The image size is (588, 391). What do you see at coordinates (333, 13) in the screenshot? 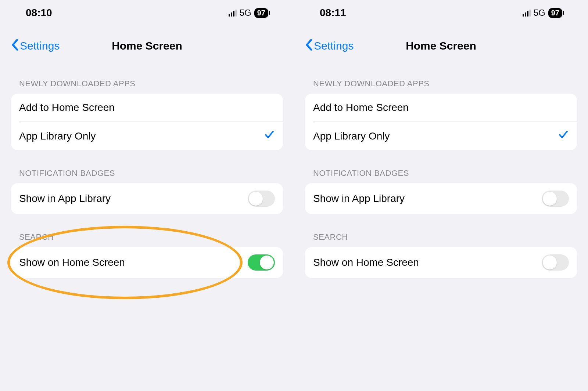
I see `status-time: 08:11` at bounding box center [333, 13].